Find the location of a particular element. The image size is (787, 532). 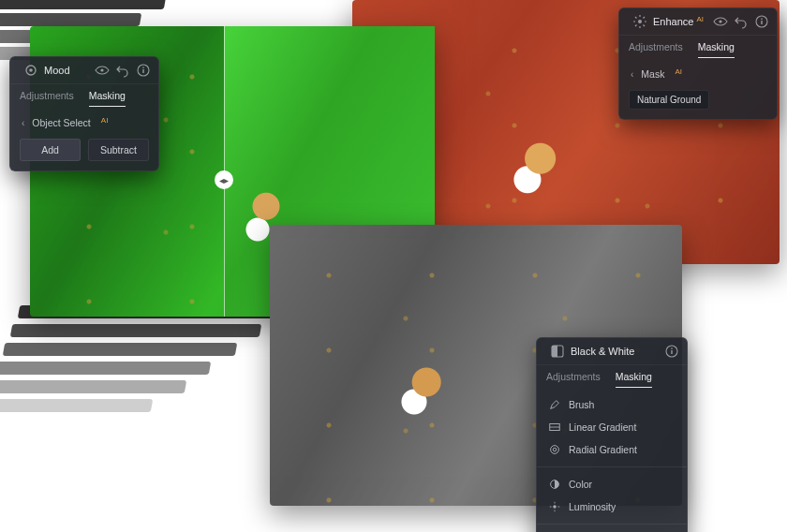

panel-title: Enhance is located at coordinates (673, 22).